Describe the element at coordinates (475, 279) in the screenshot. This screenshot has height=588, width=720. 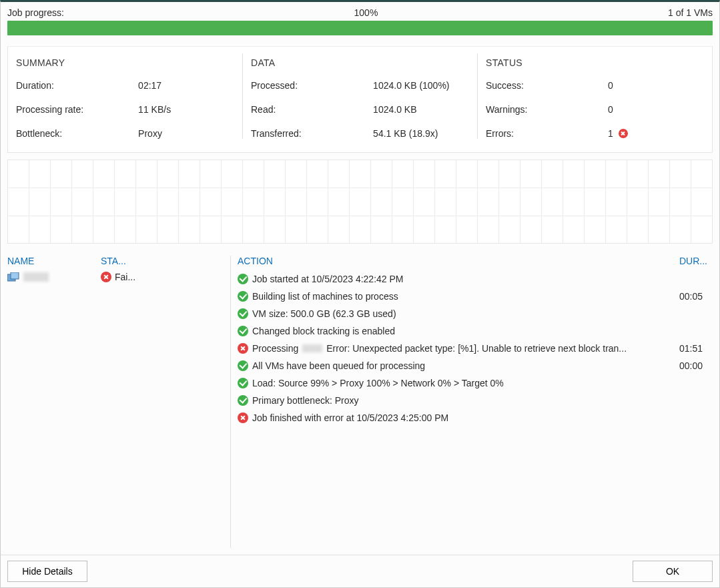
I see `action-row: Job started at 10/5/2023 4:22:42 PM` at that location.